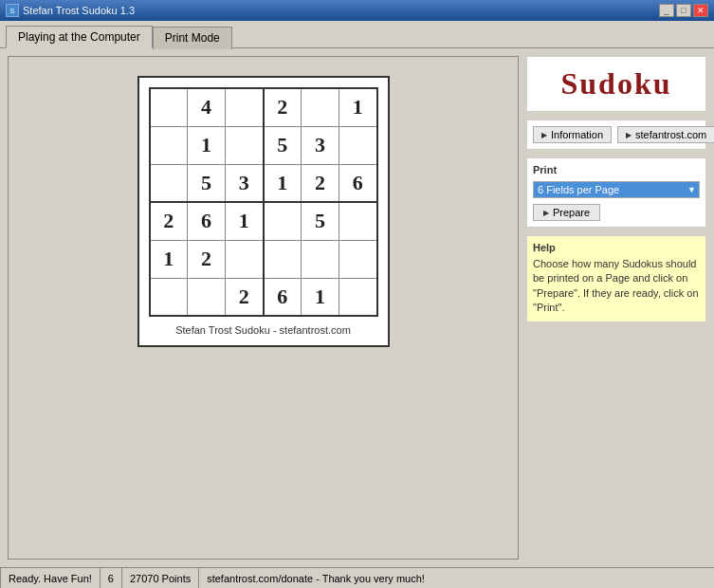  Describe the element at coordinates (12, 10) in the screenshot. I see `app-icon: S` at that location.